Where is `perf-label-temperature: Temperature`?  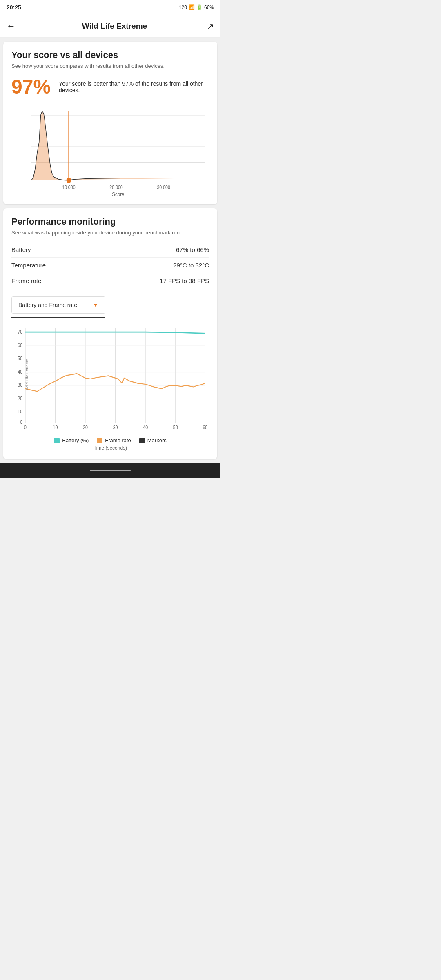
perf-label-temperature: Temperature is located at coordinates (29, 265).